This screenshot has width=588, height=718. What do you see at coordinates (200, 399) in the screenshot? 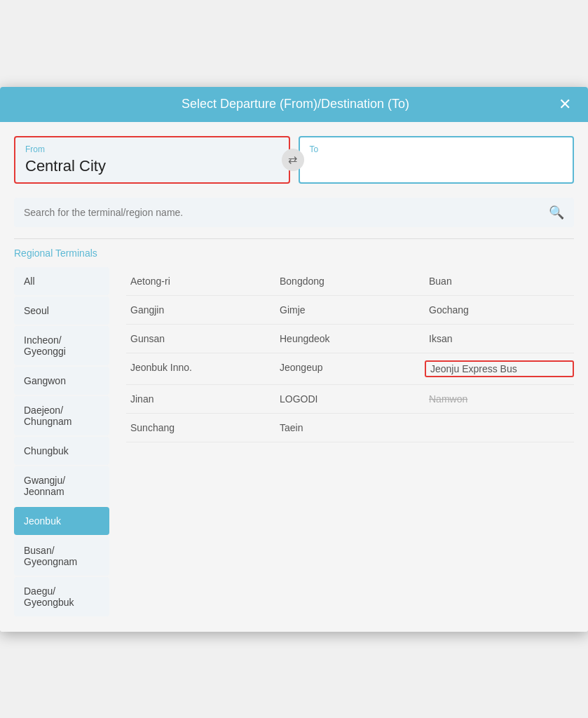
I see `terminal-cell: Jinan` at bounding box center [200, 399].